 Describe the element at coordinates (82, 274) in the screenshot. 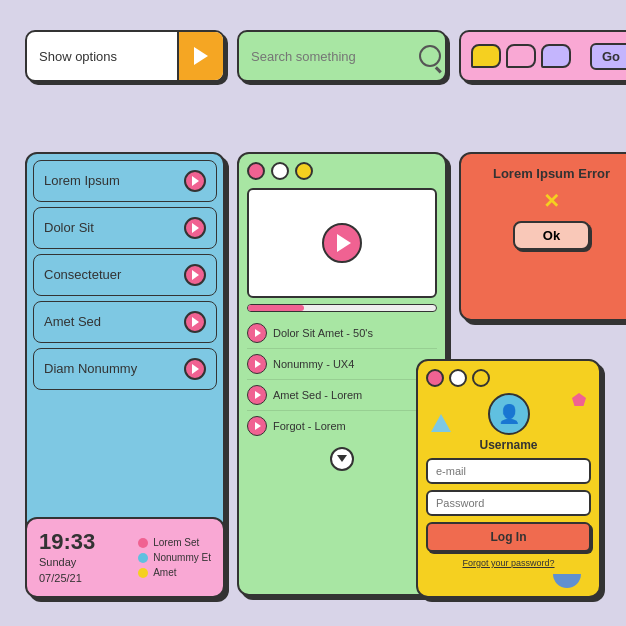

I see `menu-item-label: Consectetuer` at that location.